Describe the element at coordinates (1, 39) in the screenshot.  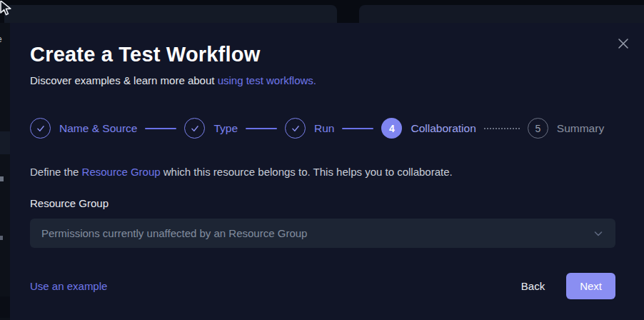
I see `background-text-fragment: e` at that location.